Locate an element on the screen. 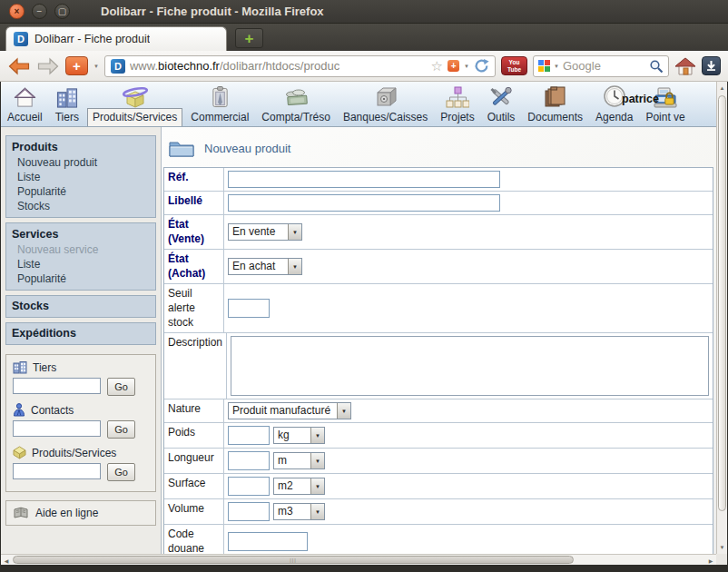 The height and width of the screenshot is (572, 728). vertical-scrollbar: ▲ ▼ is located at coordinates (722, 318).